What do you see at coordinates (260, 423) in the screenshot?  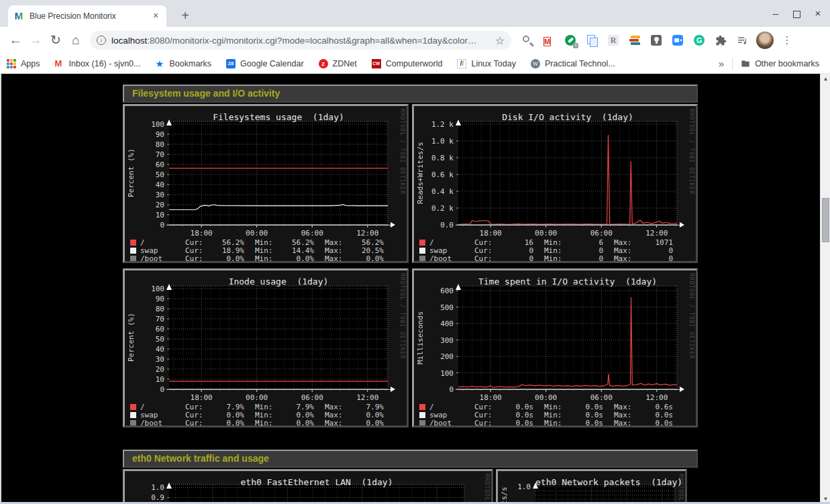 I see `legend-row: /bootCur:0.0%Min:0.0%Max:0.0%` at bounding box center [260, 423].